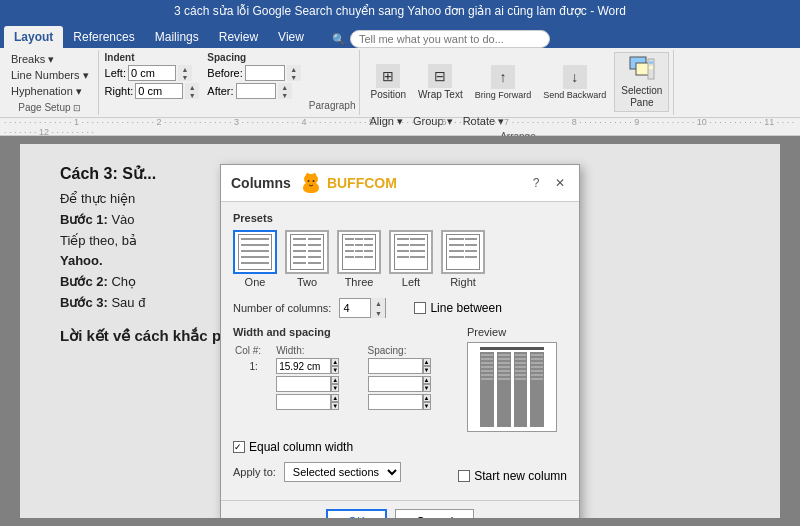 The width and height of the screenshot is (800, 526). I want to click on preset-three-icon, so click(359, 252).